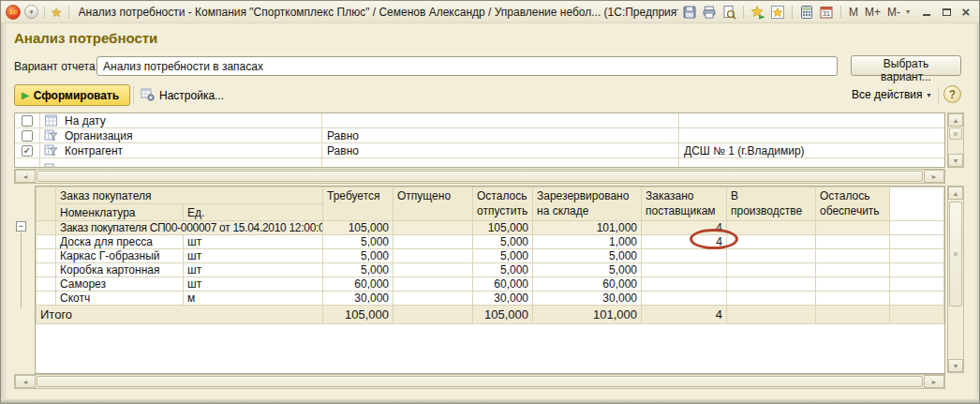  What do you see at coordinates (807, 12) in the screenshot?
I see `calculator-icon` at bounding box center [807, 12].